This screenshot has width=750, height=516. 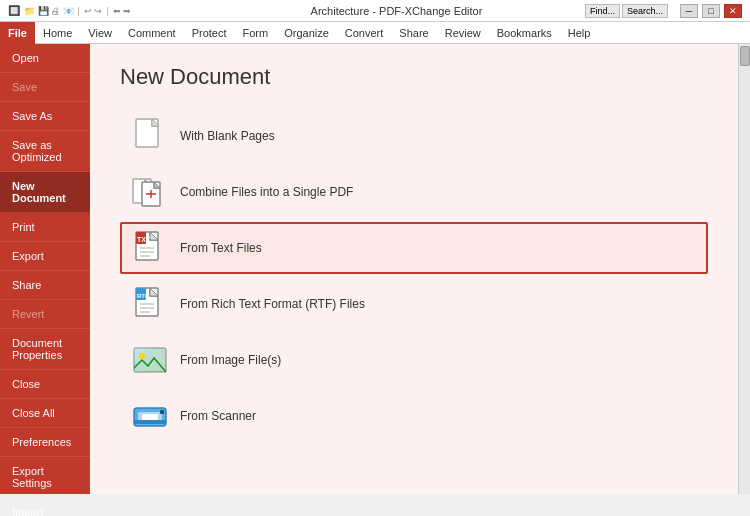 What do you see at coordinates (45, 58) in the screenshot?
I see `sidebar-item-open: Open` at bounding box center [45, 58].